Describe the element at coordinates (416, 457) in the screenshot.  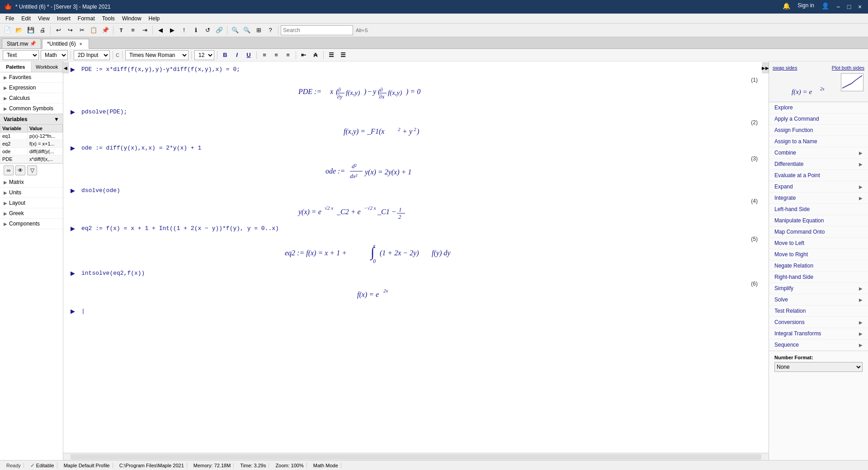
I see `scrollbar-thumb-x` at that location.